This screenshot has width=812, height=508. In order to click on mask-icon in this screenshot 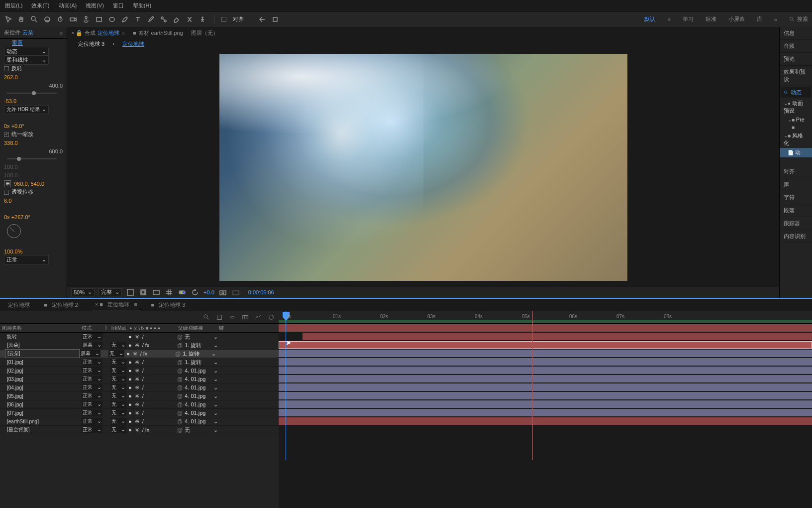, I will do `click(143, 292)`.